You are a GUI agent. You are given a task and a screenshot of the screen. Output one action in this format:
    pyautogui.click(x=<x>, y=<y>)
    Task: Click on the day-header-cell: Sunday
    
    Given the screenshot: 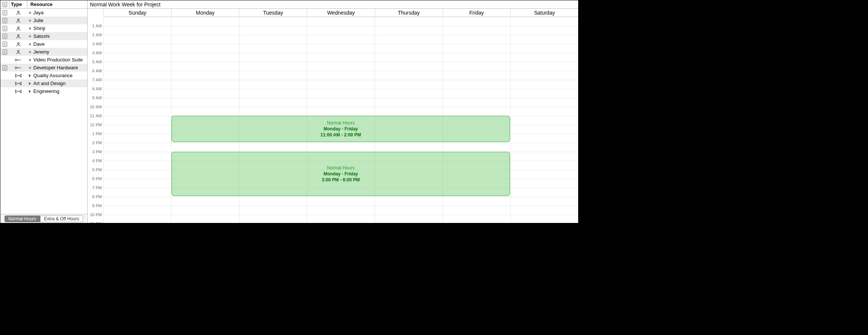 What is the action you would take?
    pyautogui.click(x=137, y=13)
    